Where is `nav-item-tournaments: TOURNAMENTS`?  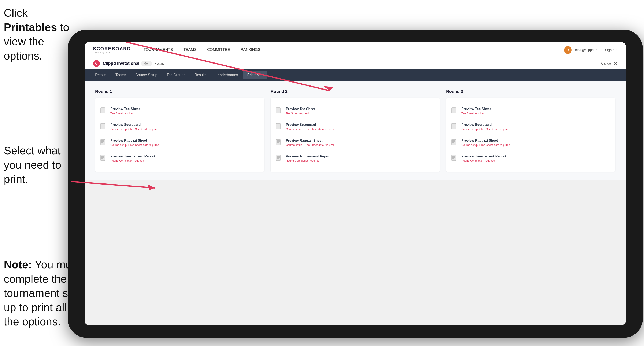
nav-item-tournaments: TOURNAMENTS is located at coordinates (158, 50).